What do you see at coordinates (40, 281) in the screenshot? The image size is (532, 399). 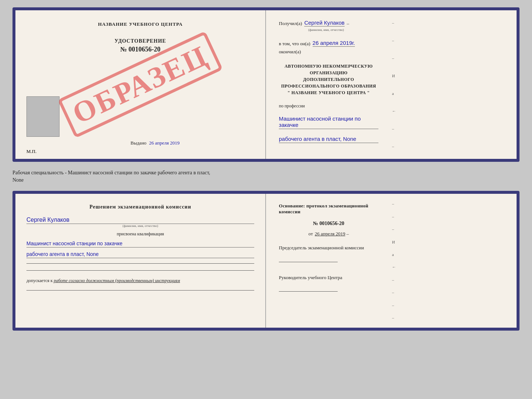 I see `dopuskaetsya-label: допускается к` at bounding box center [40, 281].